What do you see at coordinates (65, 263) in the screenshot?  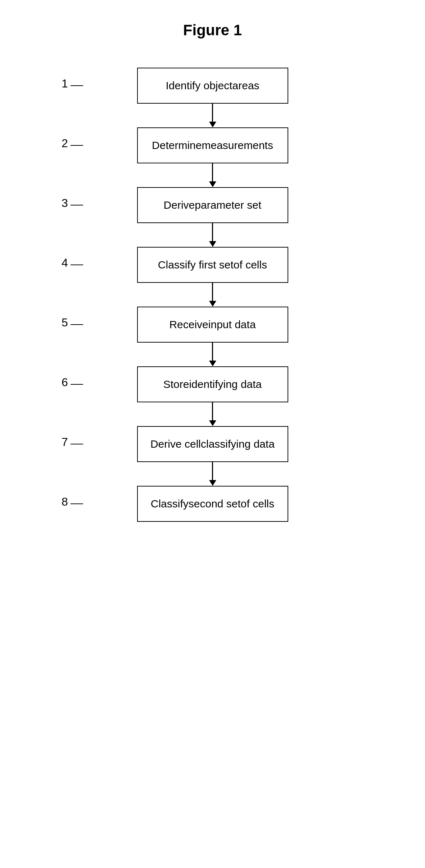 I see `svg-text: 4` at bounding box center [65, 263].